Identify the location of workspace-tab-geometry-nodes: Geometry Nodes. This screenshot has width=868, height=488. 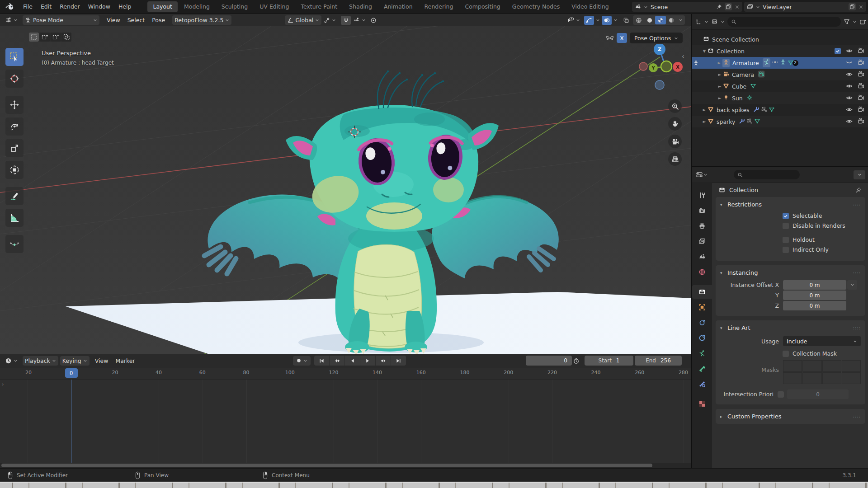
(536, 7).